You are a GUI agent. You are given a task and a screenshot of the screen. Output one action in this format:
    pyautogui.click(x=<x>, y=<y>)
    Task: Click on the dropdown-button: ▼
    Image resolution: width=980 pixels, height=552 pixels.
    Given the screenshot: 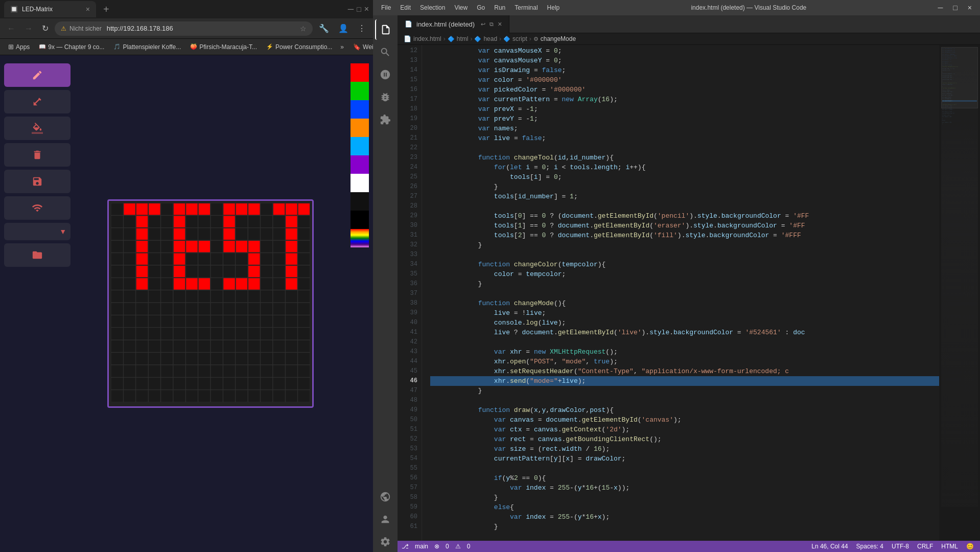 What is the action you would take?
    pyautogui.click(x=37, y=232)
    